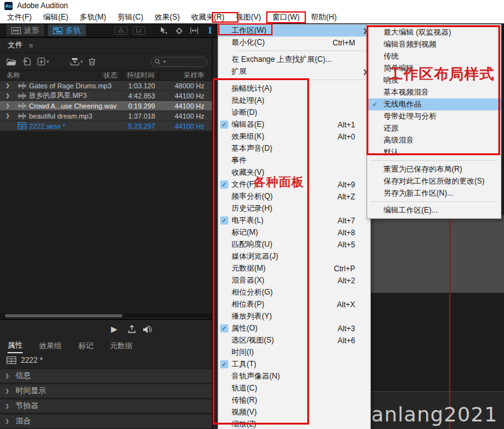  Describe the element at coordinates (294, 352) in the screenshot. I see `menu-item: 时间(I)` at that location.